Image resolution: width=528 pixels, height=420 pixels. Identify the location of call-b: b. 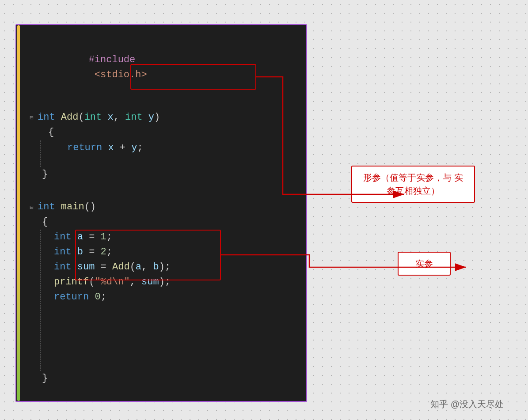
(156, 267).